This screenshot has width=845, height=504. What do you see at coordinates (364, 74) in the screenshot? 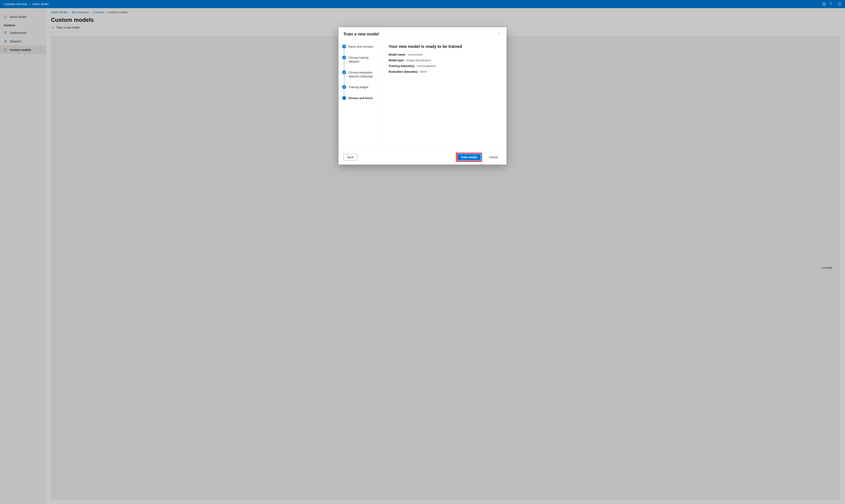
I see `step-label: Choose evaluation datasets (Optional)` at bounding box center [364, 74].